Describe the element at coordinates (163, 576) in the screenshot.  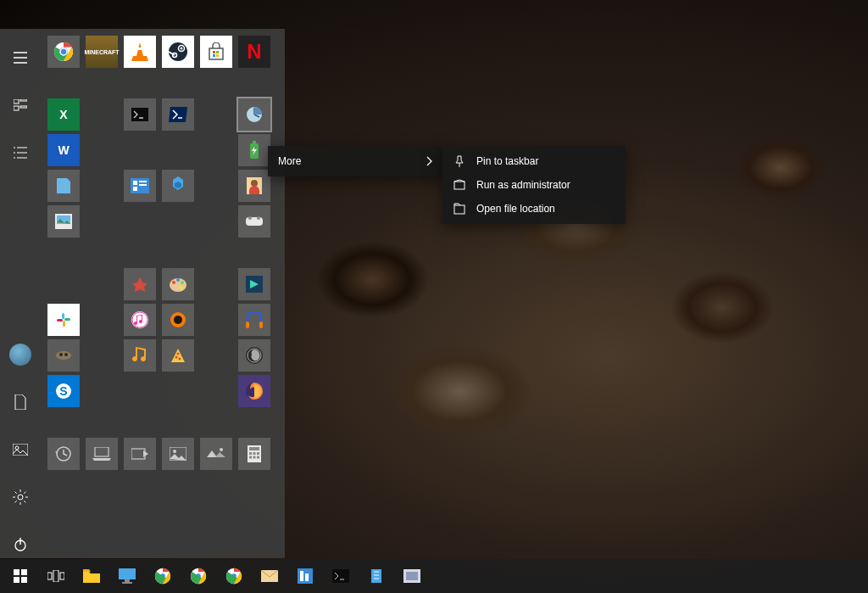
I see `tb-chrome1` at that location.